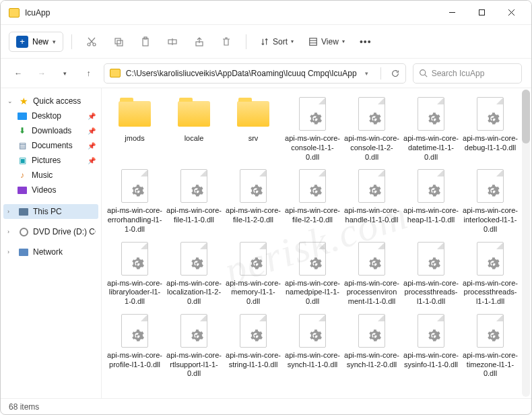 This screenshot has height=415, width=532. Describe the element at coordinates (372, 129) in the screenshot. I see `file-item: api-ms-win-core-console-l1-2-0.dll` at that location.